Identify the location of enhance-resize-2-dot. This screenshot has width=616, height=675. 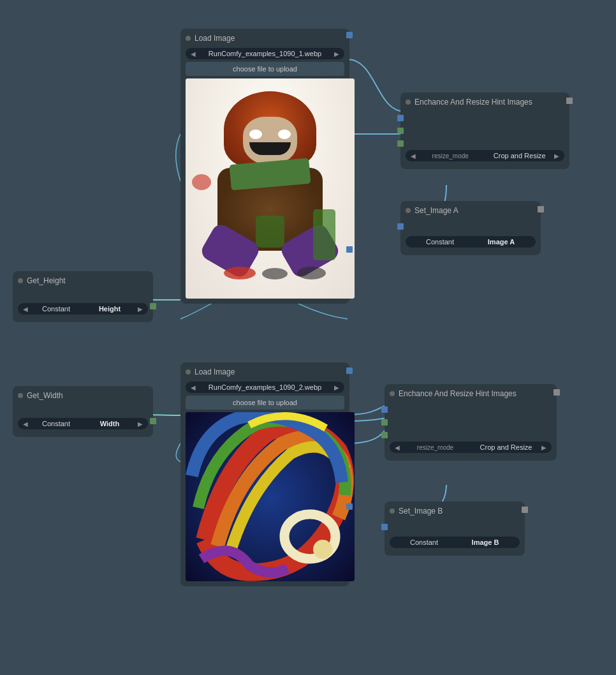
(392, 394).